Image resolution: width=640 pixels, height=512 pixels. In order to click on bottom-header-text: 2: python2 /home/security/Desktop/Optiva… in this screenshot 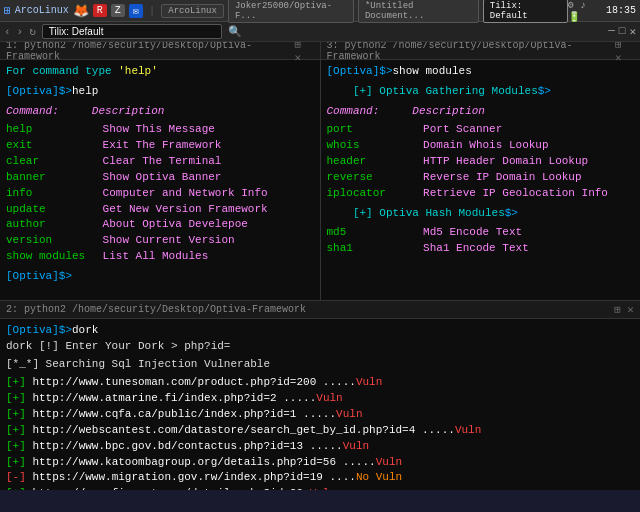, I will do `click(156, 310)`.